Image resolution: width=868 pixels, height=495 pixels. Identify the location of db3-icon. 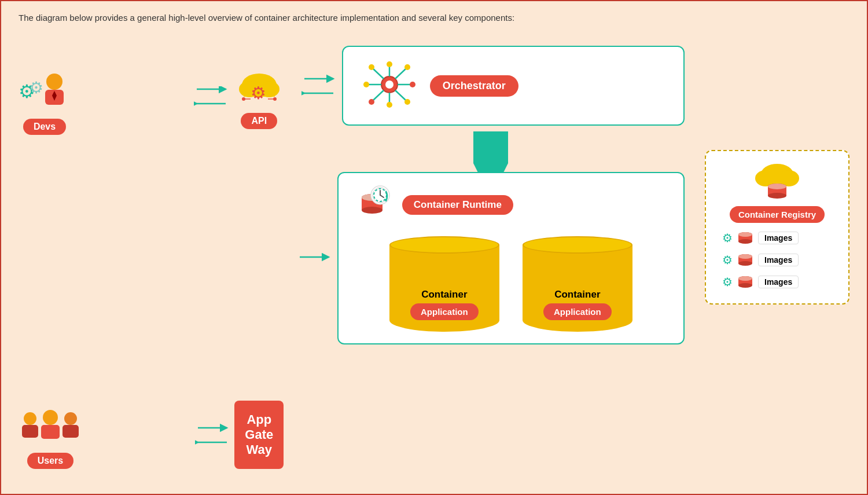
(745, 282).